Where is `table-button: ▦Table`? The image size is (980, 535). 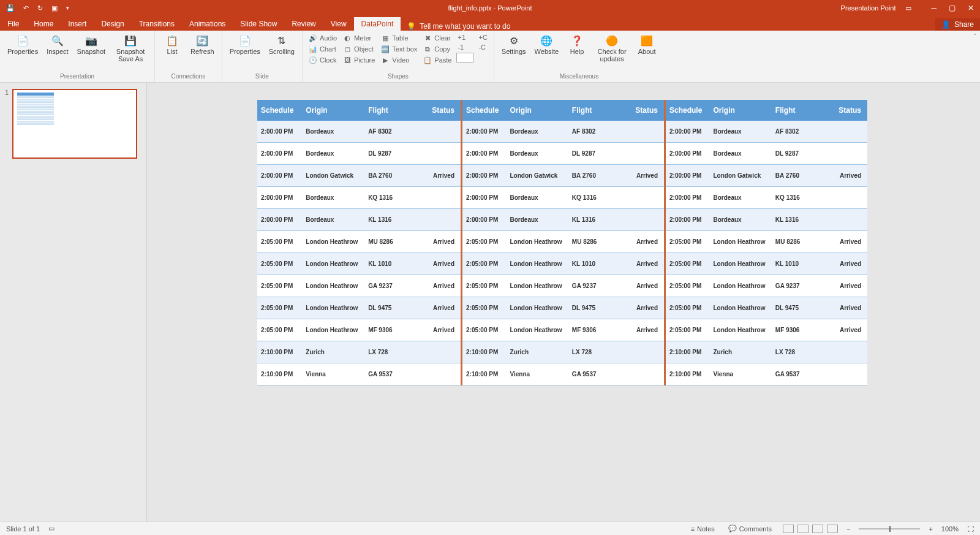
table-button: ▦Table is located at coordinates (399, 38).